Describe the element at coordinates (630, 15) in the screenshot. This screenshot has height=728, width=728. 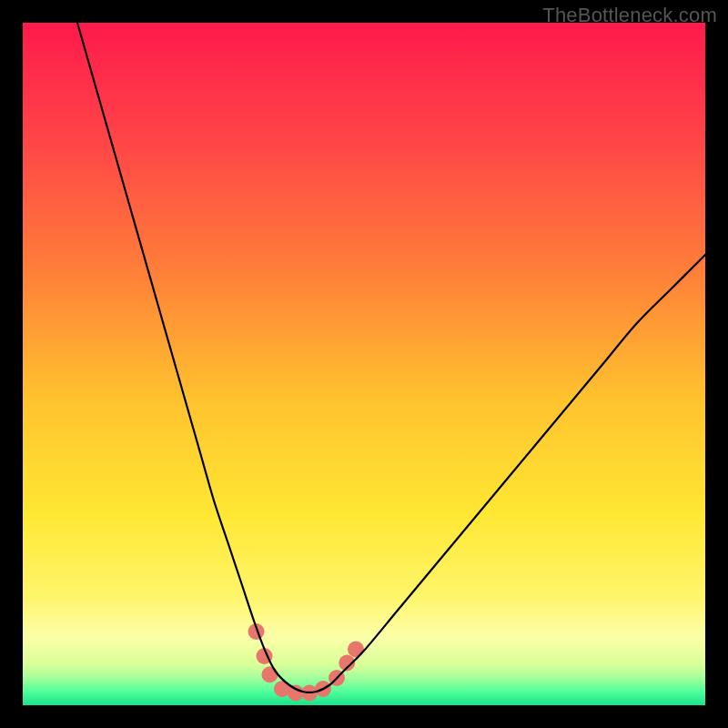
I see `watermark-text: TheBottleneck.com` at that location.